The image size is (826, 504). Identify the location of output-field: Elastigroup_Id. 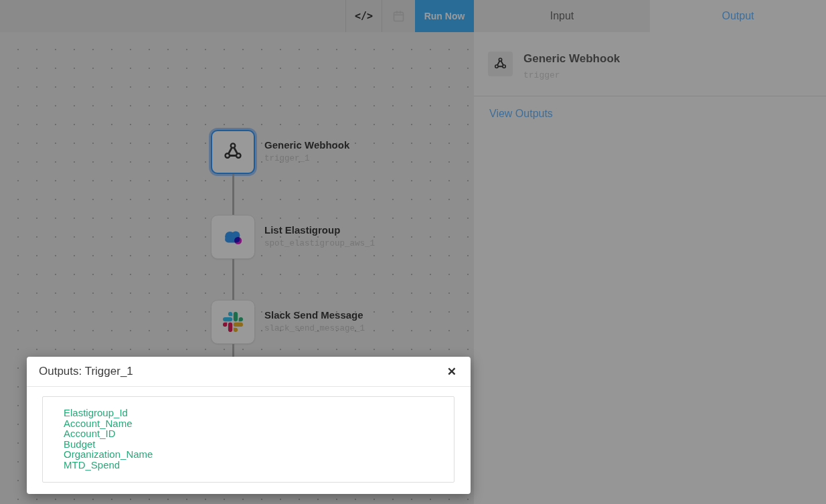
(256, 413).